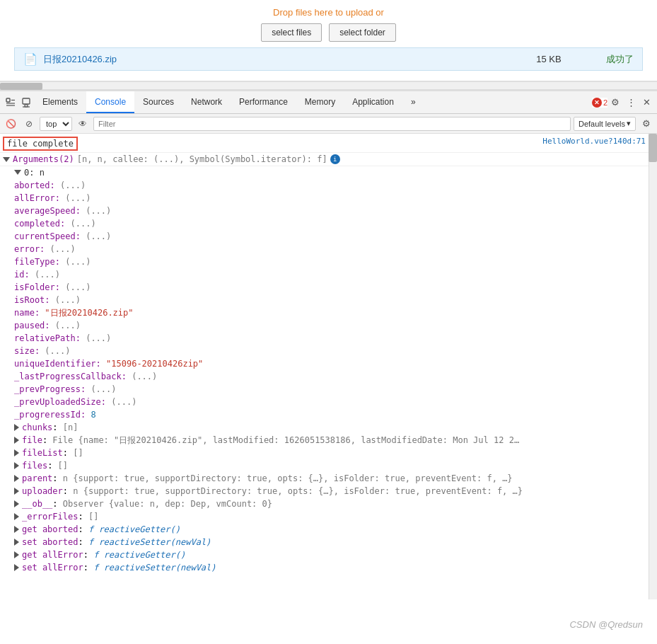 The height and width of the screenshot is (644, 657). I want to click on prop-name: _prevUploadedSize:, so click(62, 402).